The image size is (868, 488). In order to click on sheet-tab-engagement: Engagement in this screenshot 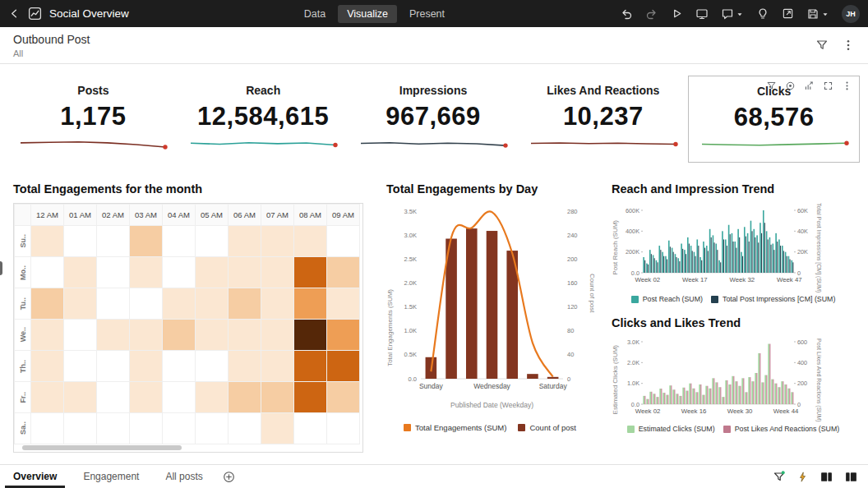, I will do `click(111, 476)`.